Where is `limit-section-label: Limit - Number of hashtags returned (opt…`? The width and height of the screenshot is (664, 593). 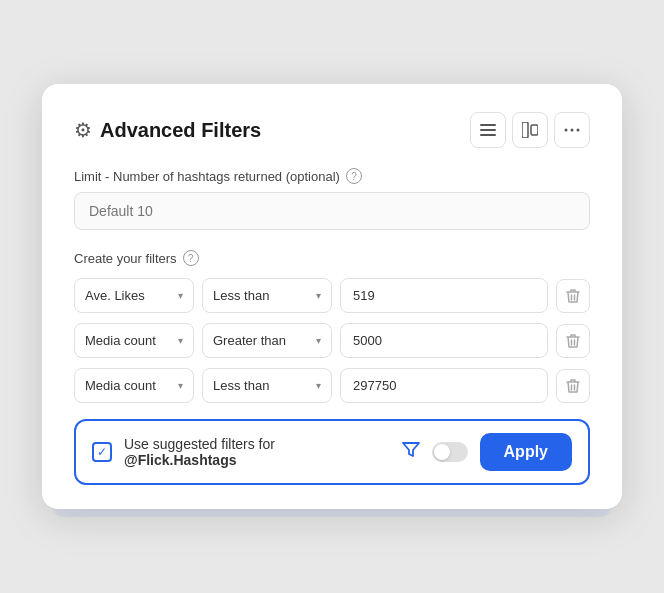 limit-section-label: Limit - Number of hashtags returned (opt… is located at coordinates (332, 176).